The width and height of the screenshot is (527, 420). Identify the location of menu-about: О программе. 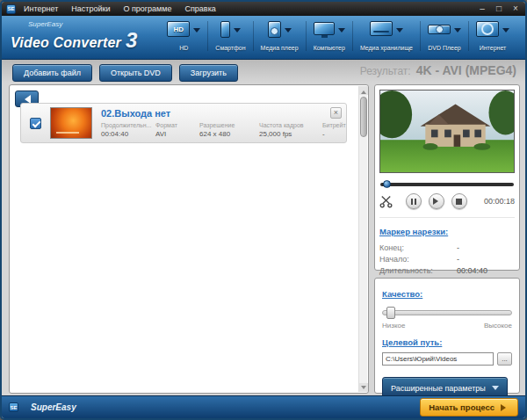
(148, 9).